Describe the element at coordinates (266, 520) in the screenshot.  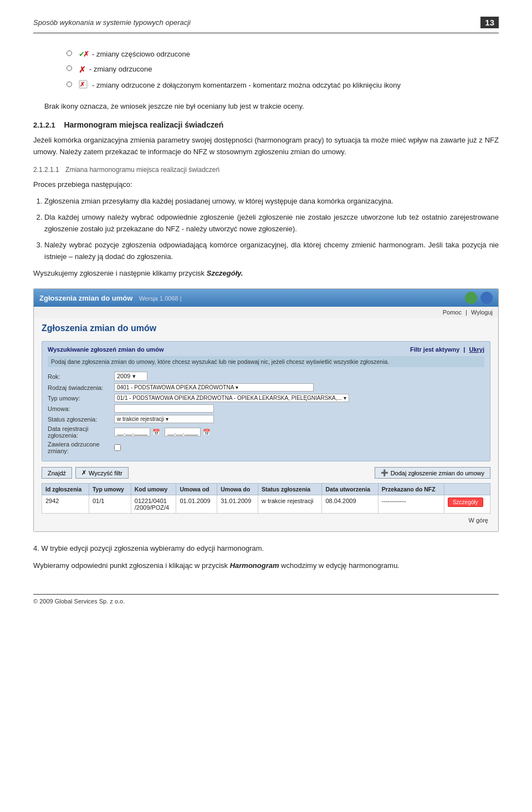
I see `bottom-nav: W górę` at that location.